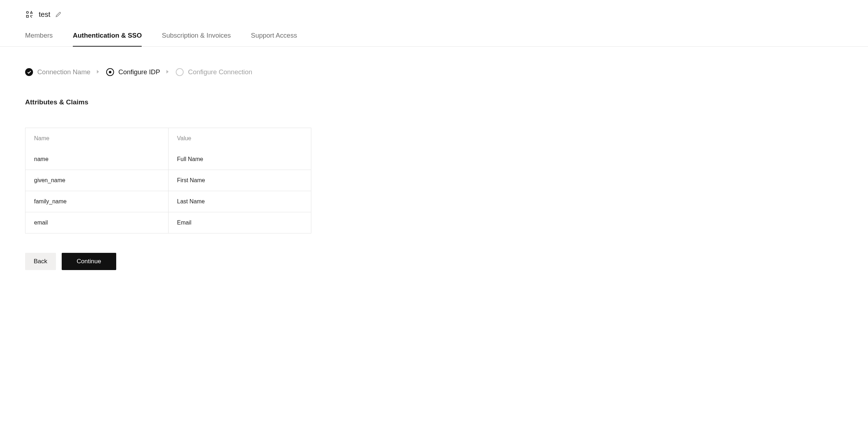  Describe the element at coordinates (29, 14) in the screenshot. I see `app-icon` at that location.